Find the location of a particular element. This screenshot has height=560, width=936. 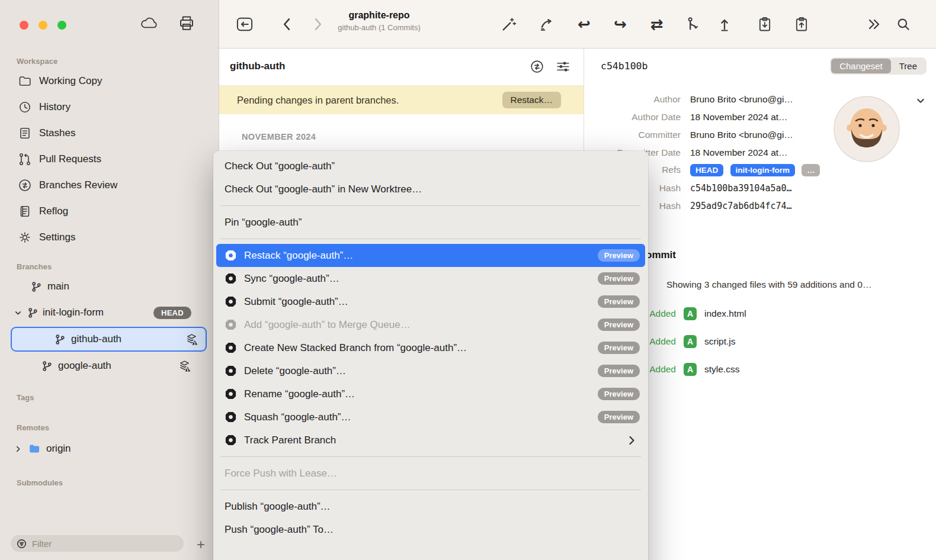

gear-icon is located at coordinates (25, 237).